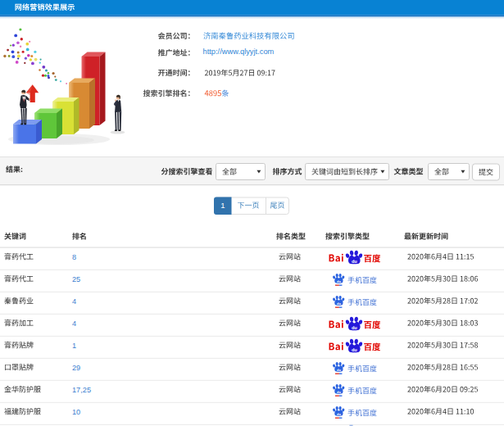  What do you see at coordinates (76, 368) in the screenshot?
I see `svg-text: 29` at bounding box center [76, 368].